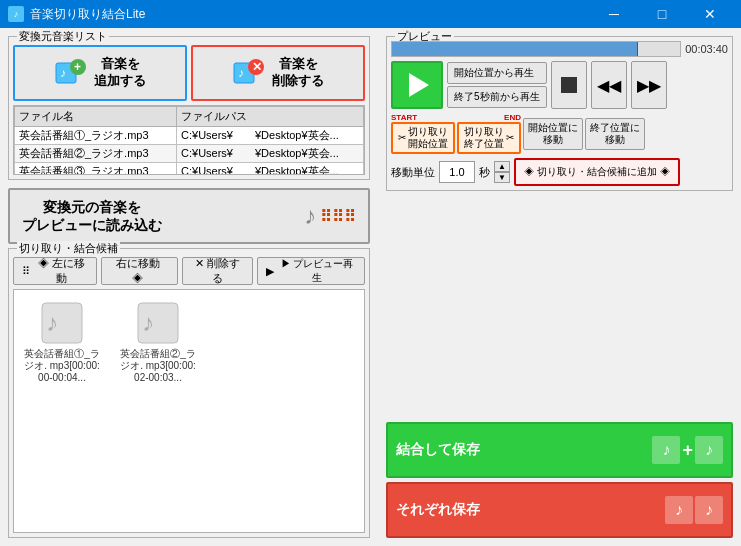 The height and width of the screenshot is (546, 741). What do you see at coordinates (560, 450) in the screenshot?
I see `save-join-button: 結合して保存 ♪ + ♪` at bounding box center [560, 450].